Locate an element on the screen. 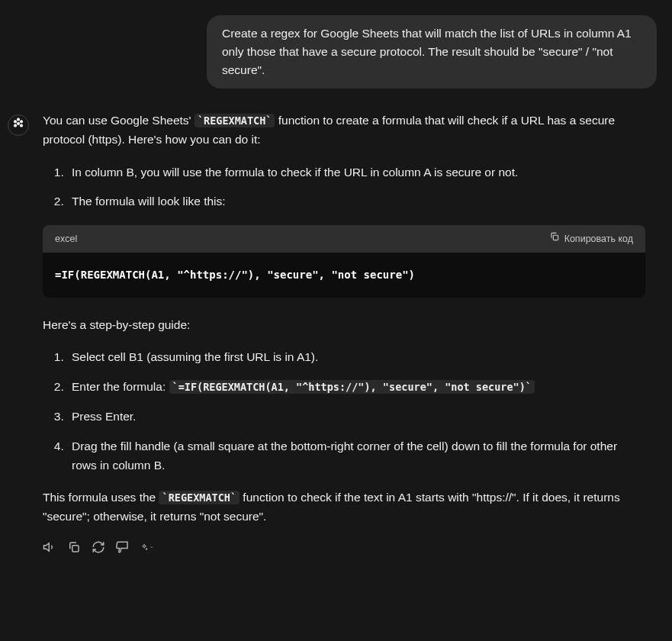  sparkle-button is located at coordinates (147, 547).